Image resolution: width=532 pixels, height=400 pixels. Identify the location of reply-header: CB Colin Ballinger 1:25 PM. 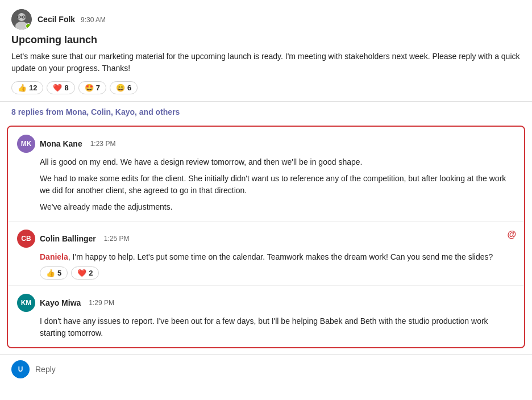
(266, 239).